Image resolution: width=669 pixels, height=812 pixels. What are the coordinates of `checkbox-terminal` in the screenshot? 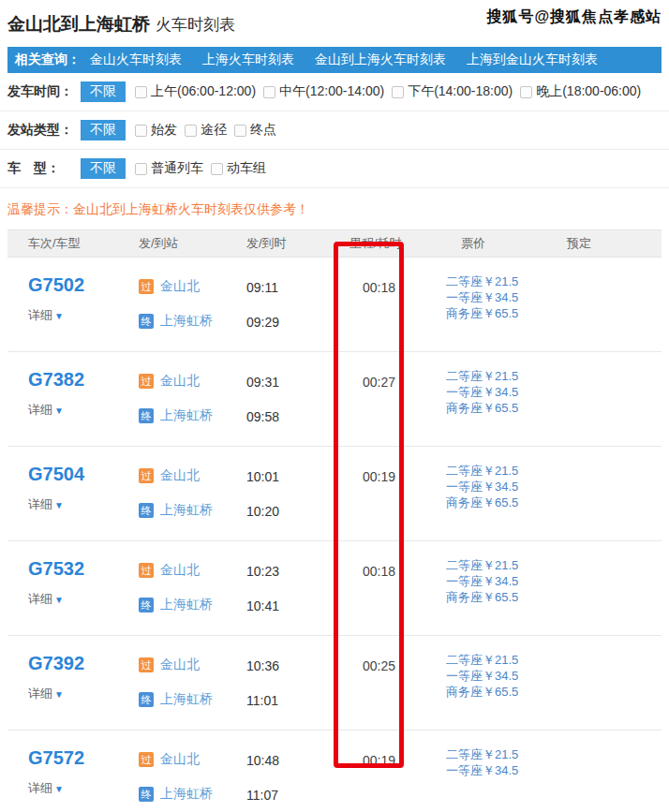 It's located at (240, 131).